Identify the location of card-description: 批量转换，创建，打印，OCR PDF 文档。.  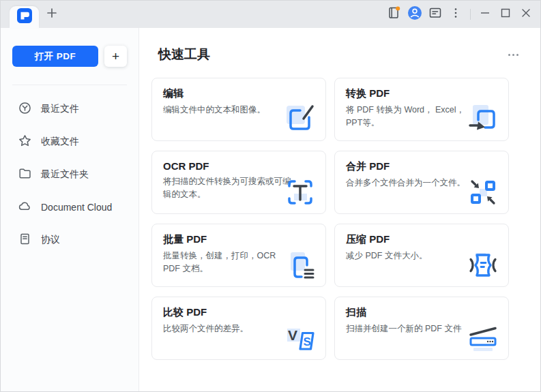
(229, 262).